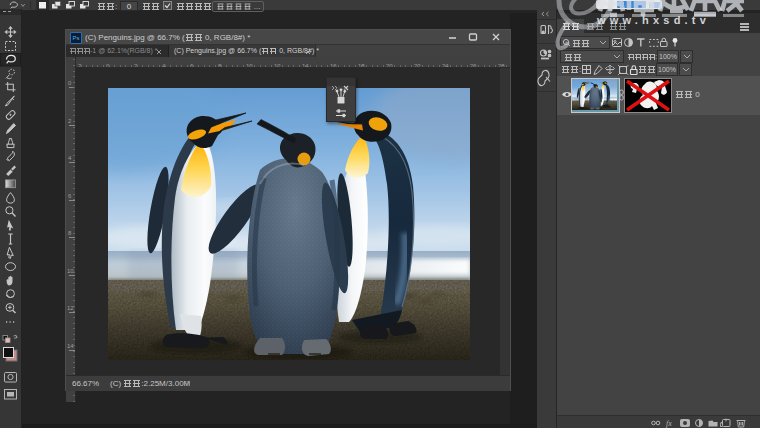 This screenshot has width=760, height=428. Describe the element at coordinates (70, 83) in the screenshot. I see `svg-text: 0` at that location.